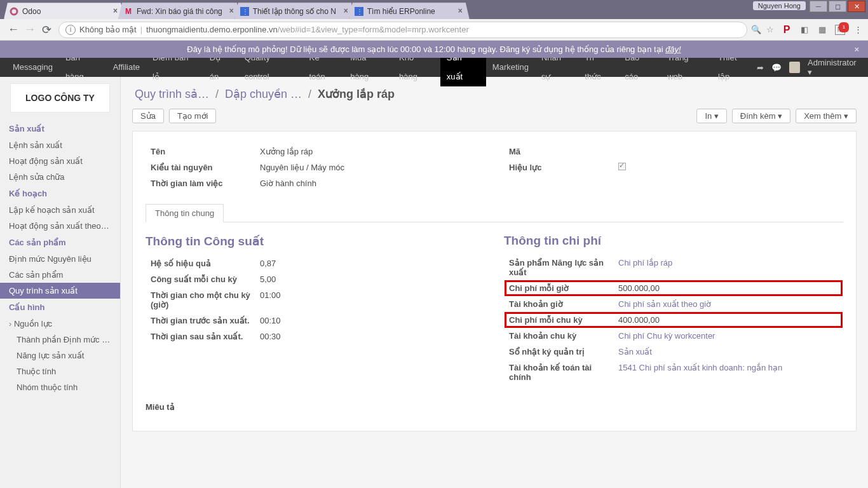 The image size is (868, 488). Describe the element at coordinates (108, 29) in the screenshot. I see `security-label: Không bảo mật` at that location.